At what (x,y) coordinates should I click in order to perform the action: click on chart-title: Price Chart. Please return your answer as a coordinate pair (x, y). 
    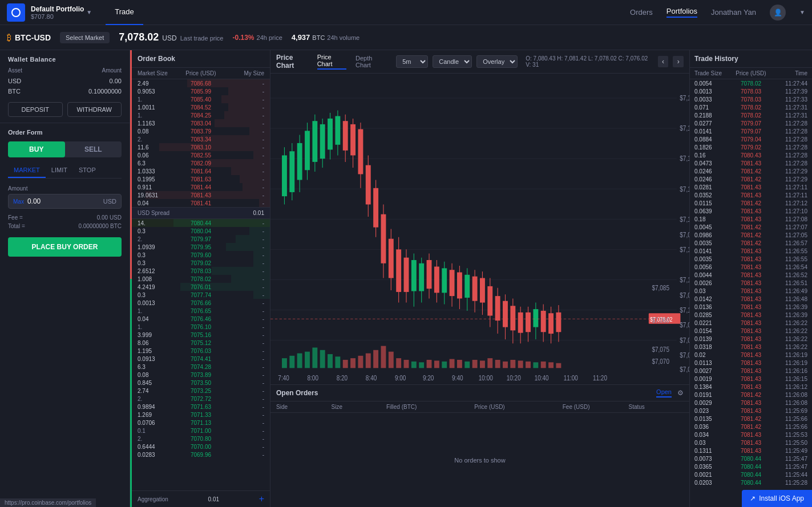
    Looking at the image, I should click on (293, 62).